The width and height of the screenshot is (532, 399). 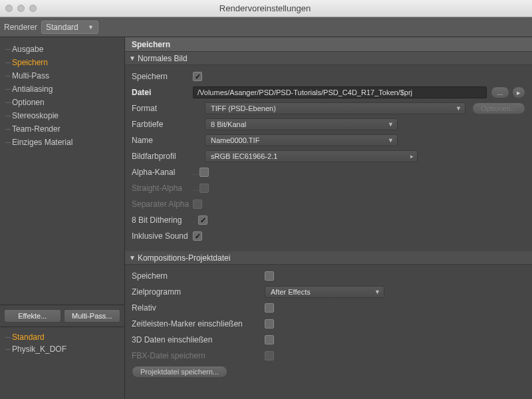 I want to click on sidebar-buttons: Effekte... Multi-Pass..., so click(x=63, y=315).